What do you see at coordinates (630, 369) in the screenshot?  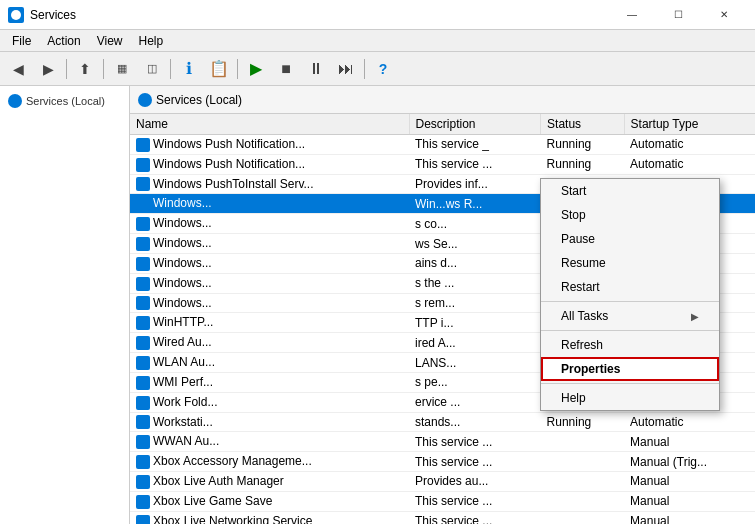 I see `context-menu-item-properties: Properties` at bounding box center [630, 369].